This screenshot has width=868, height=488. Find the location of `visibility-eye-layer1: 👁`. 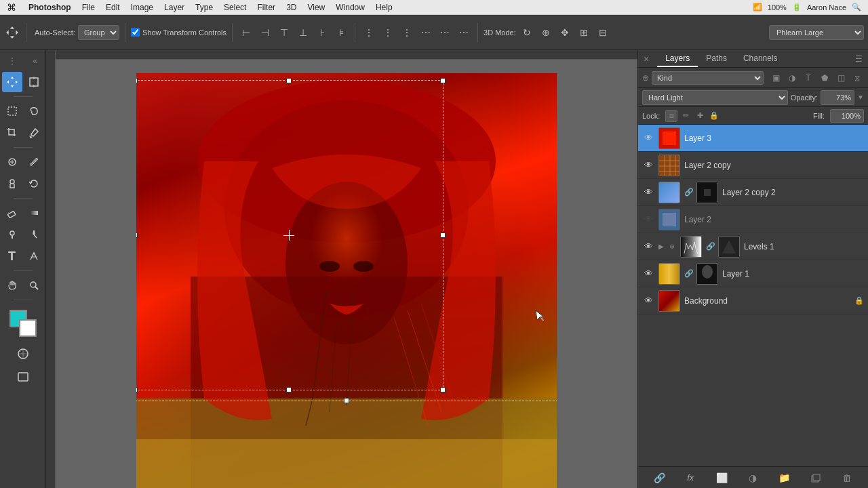

visibility-eye-layer1: 👁 is located at coordinates (648, 274).